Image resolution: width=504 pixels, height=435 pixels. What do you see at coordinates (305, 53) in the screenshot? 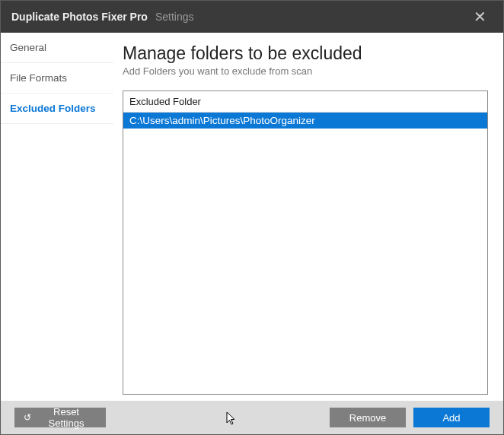
I see `page-title: Manage folders to be excluded` at bounding box center [305, 53].